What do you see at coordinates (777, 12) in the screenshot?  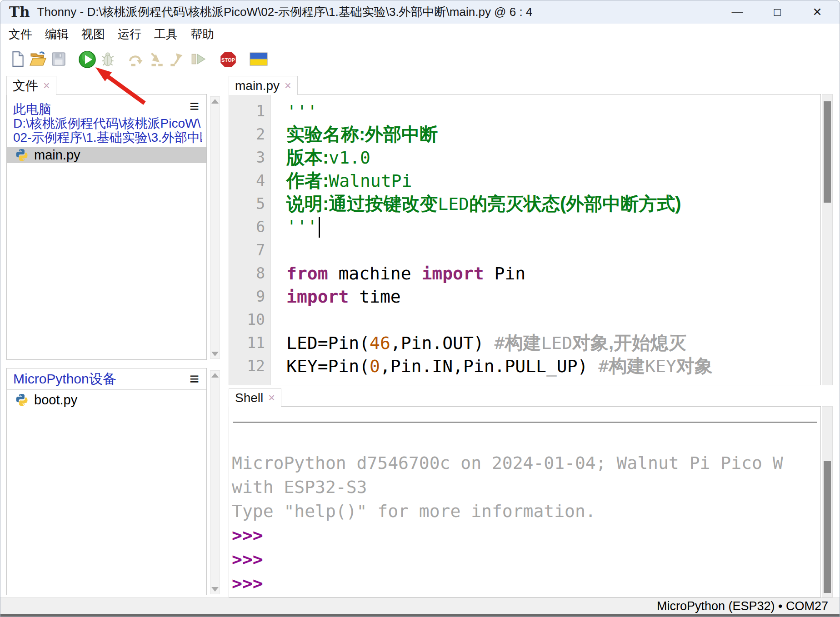 I see `maximize-button: □` at bounding box center [777, 12].